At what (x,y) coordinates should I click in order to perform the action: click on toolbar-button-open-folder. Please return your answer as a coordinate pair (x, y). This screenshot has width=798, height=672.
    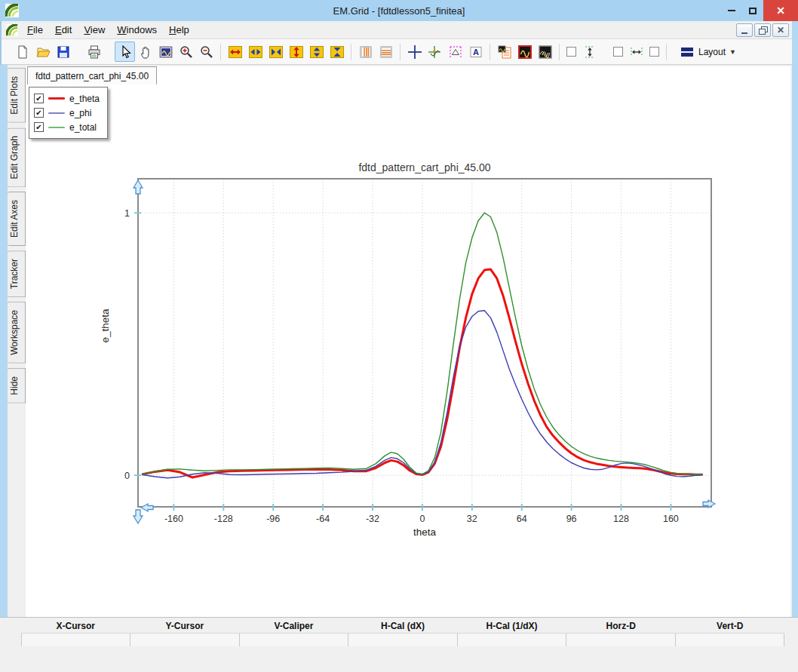
    Looking at the image, I should click on (42, 51).